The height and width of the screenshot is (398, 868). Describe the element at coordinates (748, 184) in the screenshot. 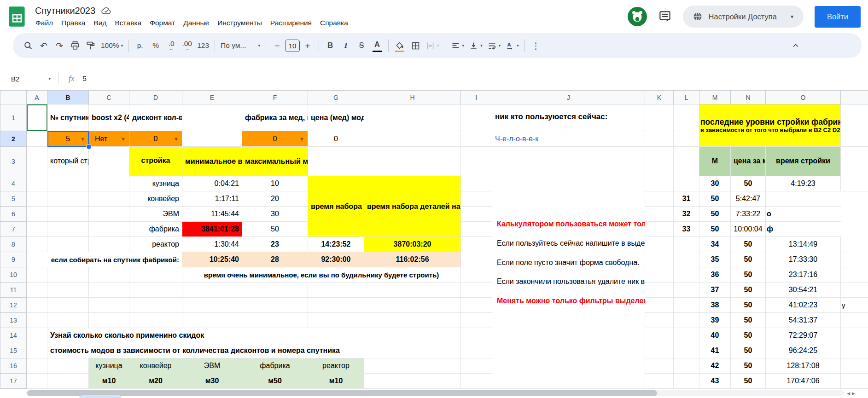

I see `cell-n4: 50` at that location.